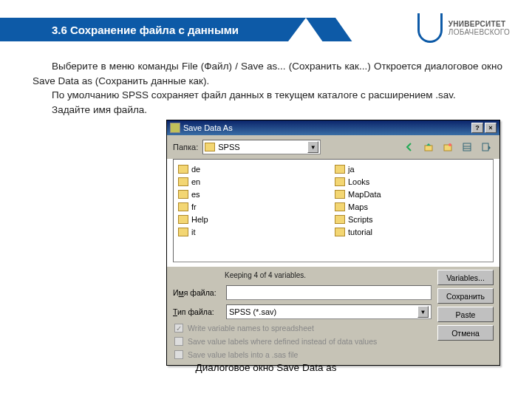 This screenshot has height=399, width=532. What do you see at coordinates (267, 74) in the screenshot?
I see `paragraph-1: Выберите в меню команды File (Файл) / Sa…` at bounding box center [267, 74].